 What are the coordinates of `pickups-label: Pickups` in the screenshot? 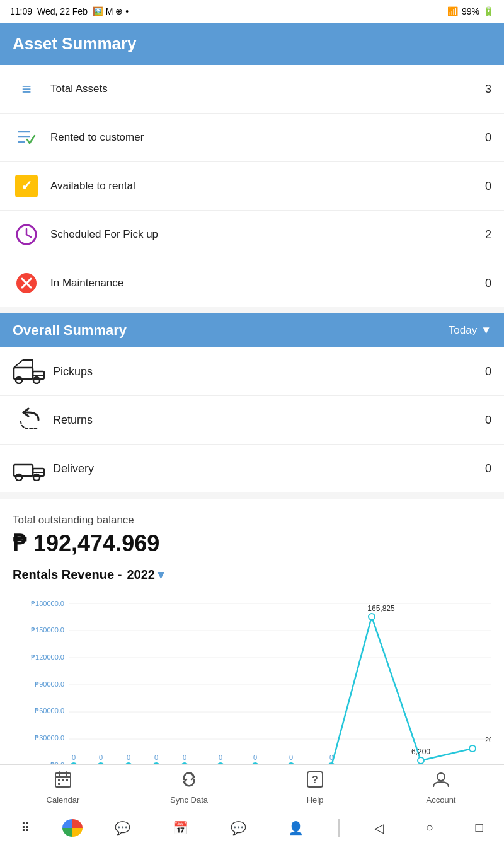 It's located at (263, 372).